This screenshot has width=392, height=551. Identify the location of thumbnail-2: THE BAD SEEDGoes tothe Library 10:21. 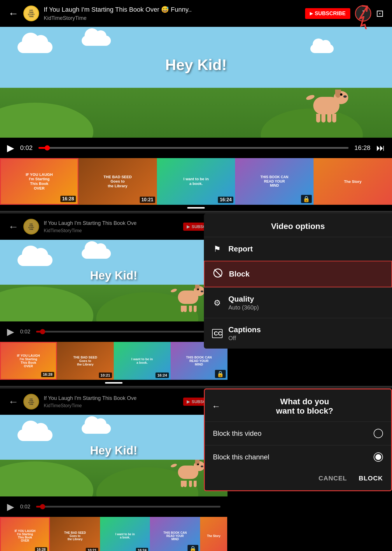
(118, 181).